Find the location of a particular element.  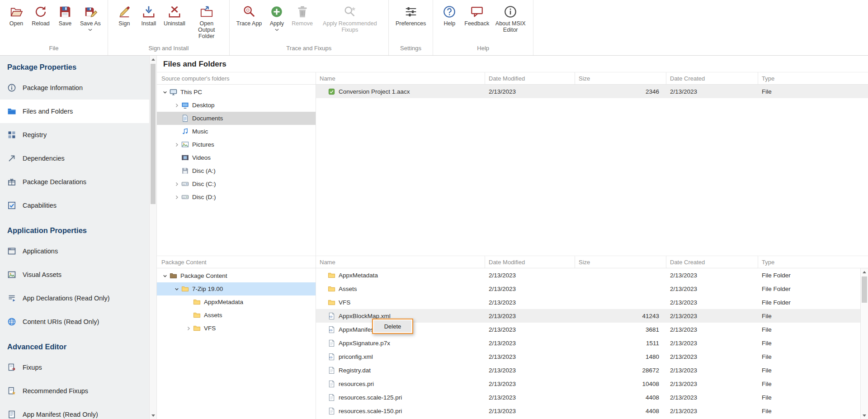

tree-item-desktop: Desktop is located at coordinates (236, 105).